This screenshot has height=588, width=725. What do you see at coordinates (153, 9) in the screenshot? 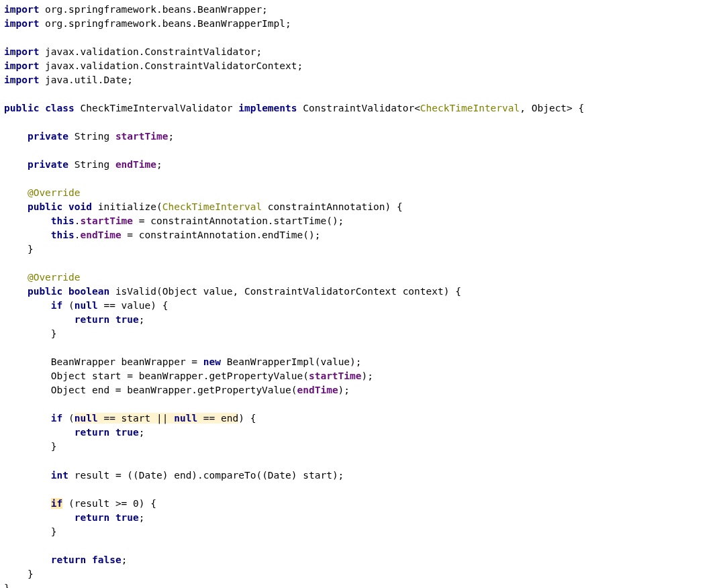
I see `import-line: org.springframework.beans.BeanWrapper;` at bounding box center [153, 9].